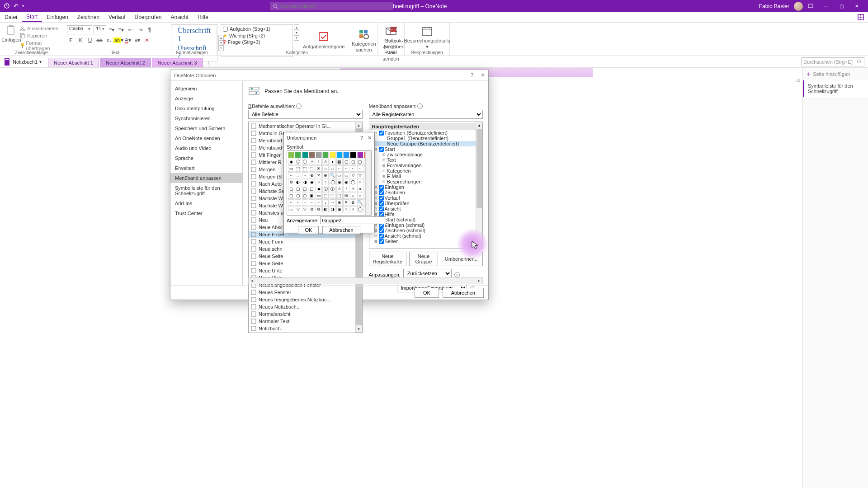  Describe the element at coordinates (319, 162) in the screenshot. I see `symbol-item: !` at that location.